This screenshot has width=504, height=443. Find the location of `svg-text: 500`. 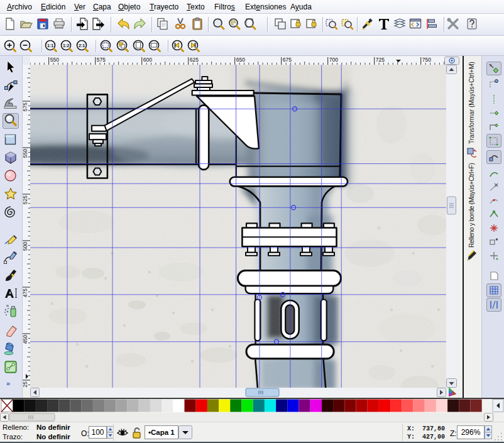

svg-text: 500 is located at coordinates (25, 246).